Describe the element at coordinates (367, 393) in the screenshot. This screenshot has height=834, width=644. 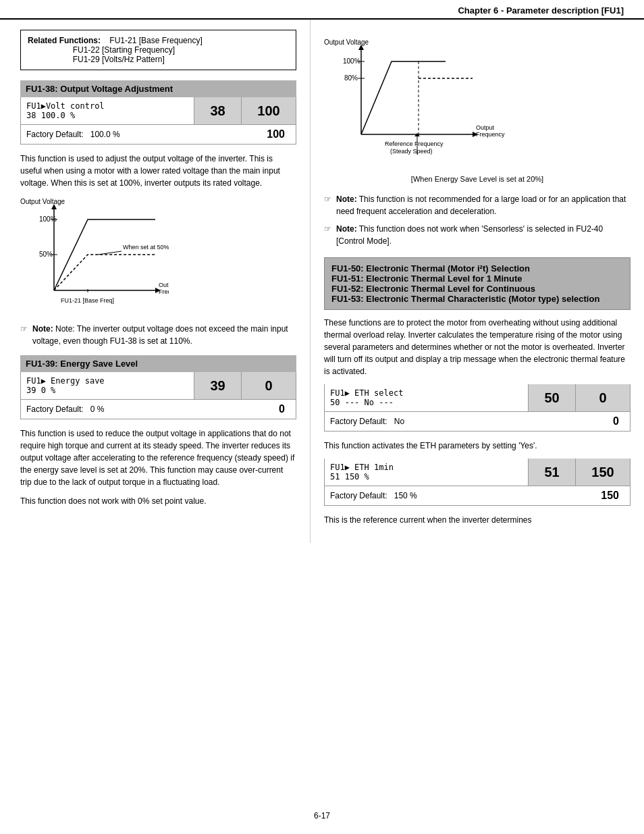
I see `fu1-50-line1: FU1▶ ETH select` at that location.